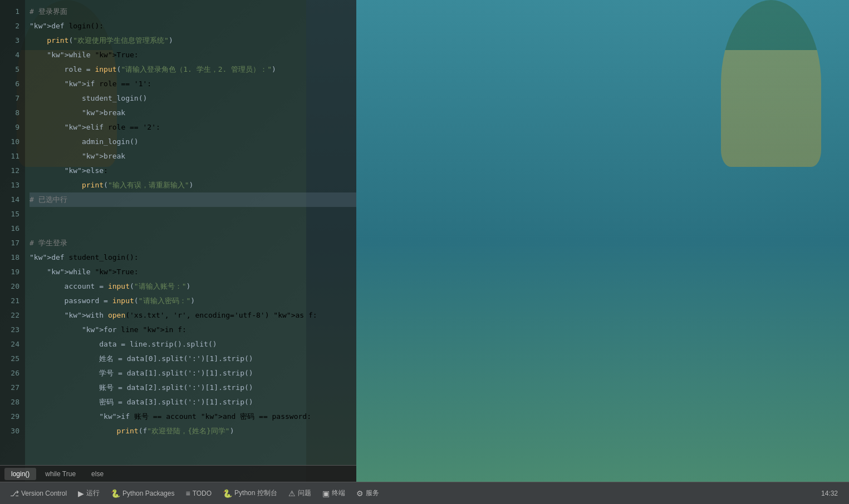 The height and width of the screenshot is (504, 849). I want to click on pineapple-right, so click(771, 83).